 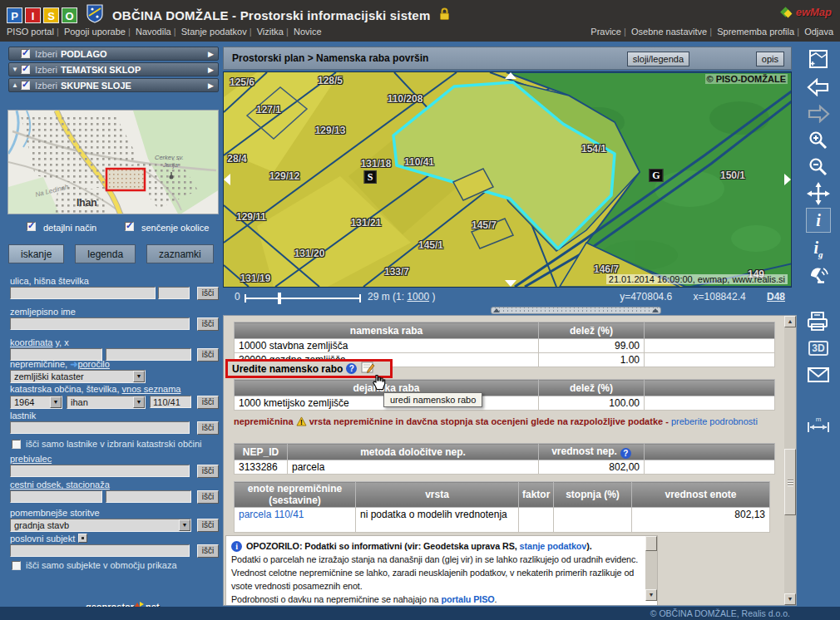 What do you see at coordinates (100, 427) in the screenshot?
I see `owner-input` at bounding box center [100, 427].